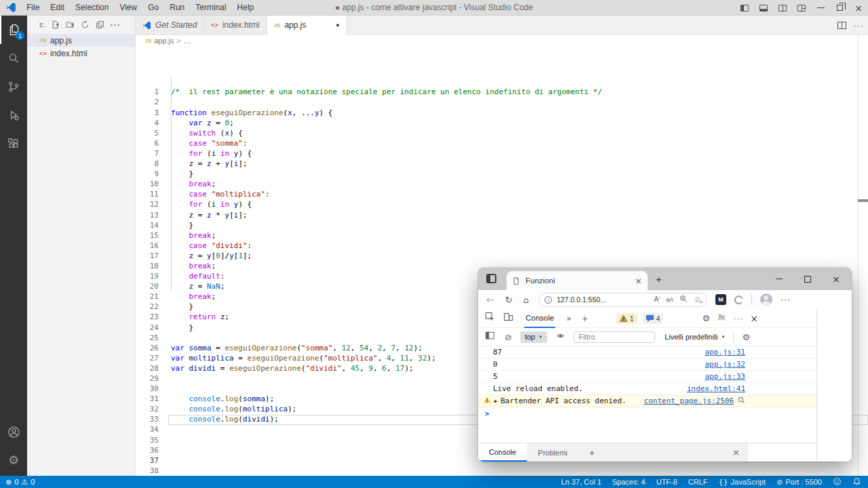  I want to click on menu-selection: Selection, so click(92, 8).